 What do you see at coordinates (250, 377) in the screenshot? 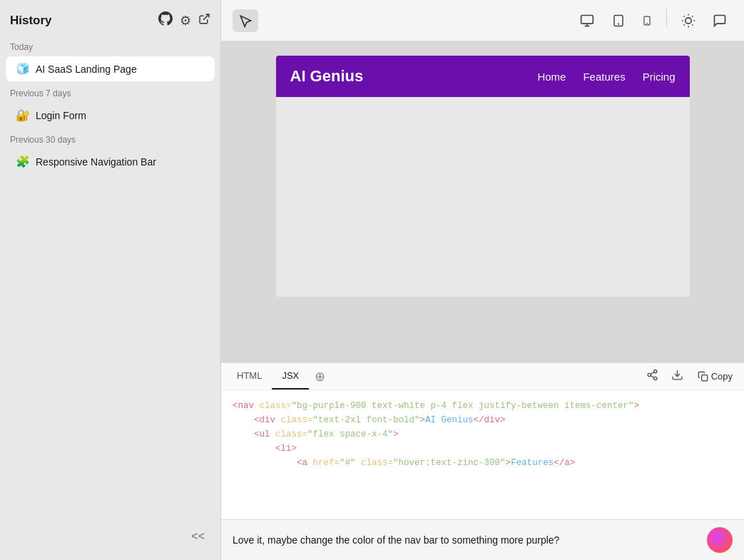
I see `tab-html: HTML` at bounding box center [250, 377].